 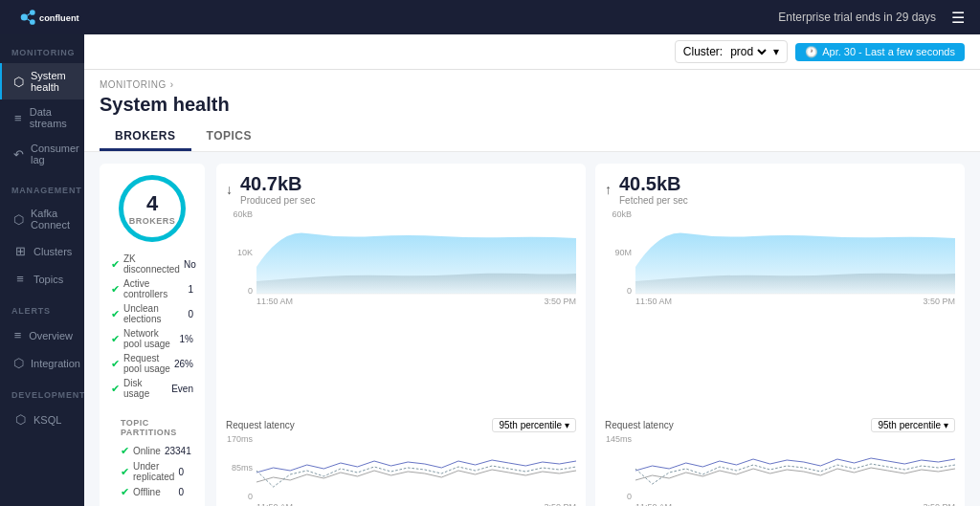 I want to click on throughput-x-labels: 11:50 AM 3:50 PM, so click(x=416, y=301).